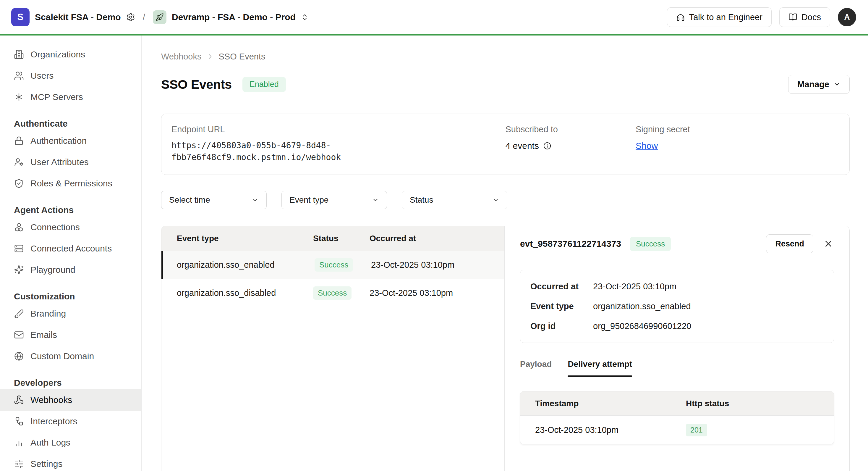  I want to click on workspace-name: Scalekit FSA - Demo, so click(78, 17).